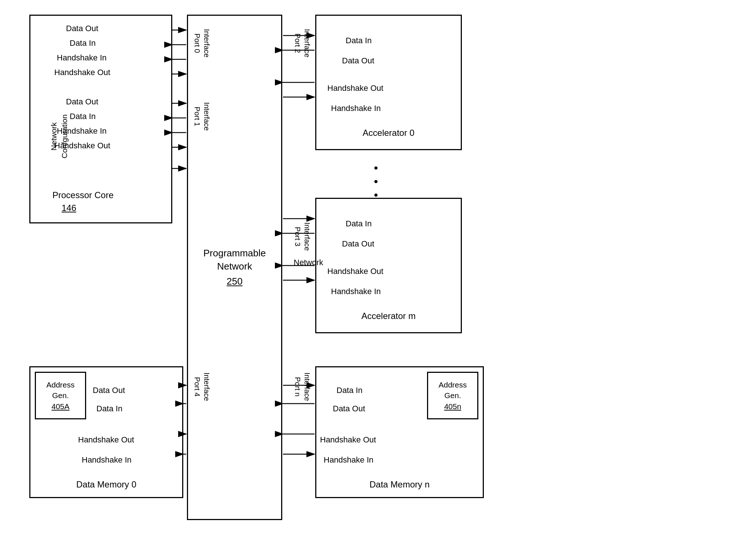 The image size is (732, 560). Describe the element at coordinates (453, 396) in the screenshot. I see `address-gen-n-box: Address Gen. 405n` at that location.